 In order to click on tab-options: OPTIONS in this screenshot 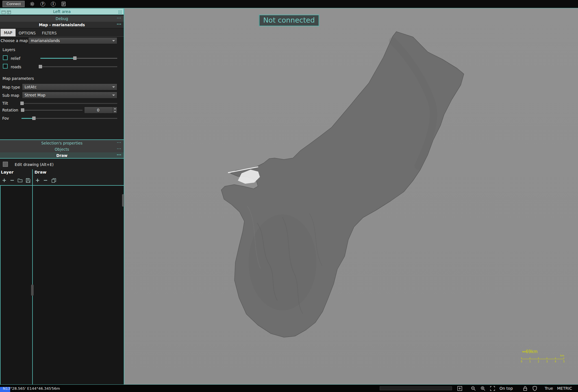, I will do `click(27, 33)`.